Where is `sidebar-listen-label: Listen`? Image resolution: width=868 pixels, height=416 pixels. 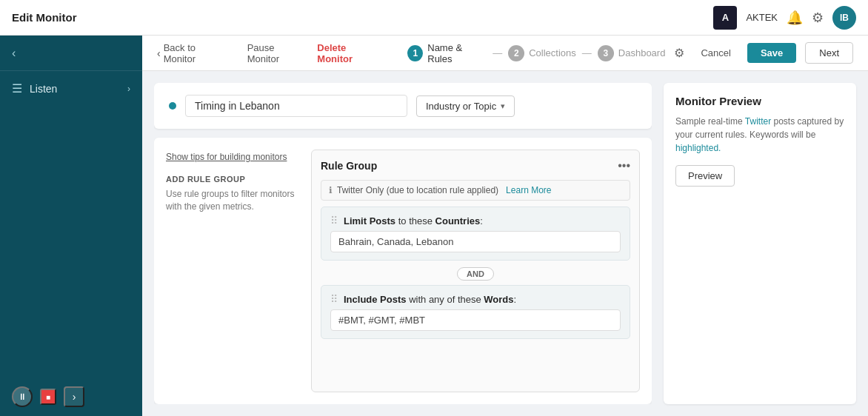
sidebar-listen-label: Listen is located at coordinates (43, 89).